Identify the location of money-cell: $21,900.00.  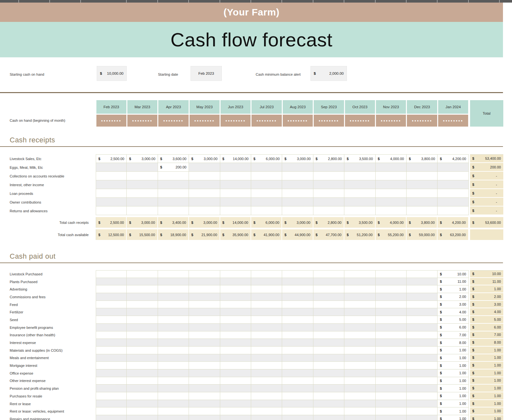
(204, 234).